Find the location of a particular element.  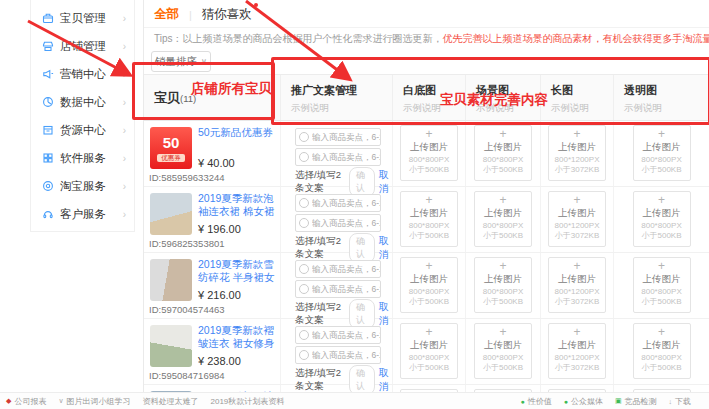

product-title-link: 2019夏季新款雪纺碎花 半身裙女中长款裙摆白 is located at coordinates (237, 272).